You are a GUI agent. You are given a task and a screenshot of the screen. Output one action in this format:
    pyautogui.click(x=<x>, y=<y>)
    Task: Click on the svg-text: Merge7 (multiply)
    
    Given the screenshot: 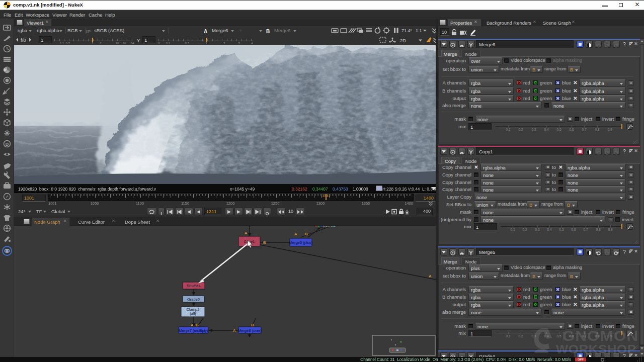 What is the action you would take?
    pyautogui.click(x=194, y=331)
    